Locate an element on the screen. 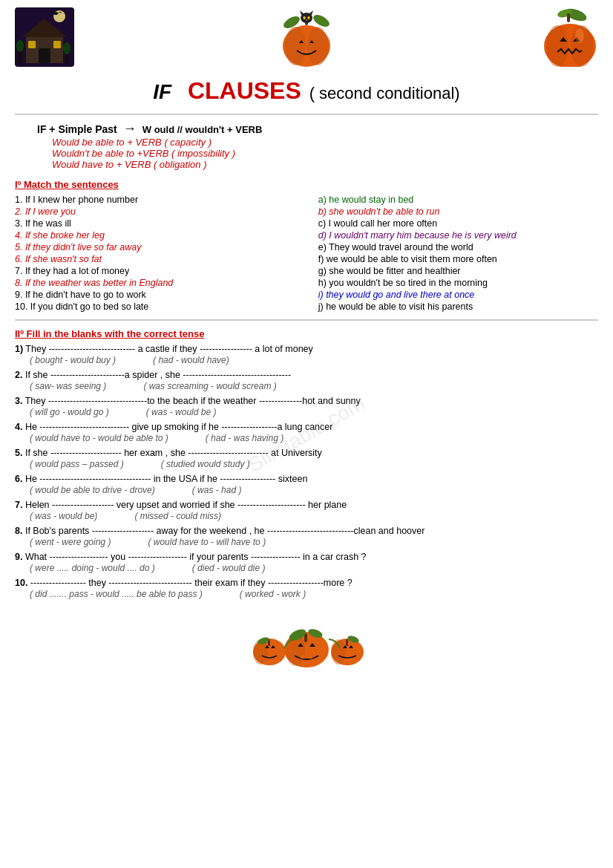  title-if: IF is located at coordinates (162, 92).